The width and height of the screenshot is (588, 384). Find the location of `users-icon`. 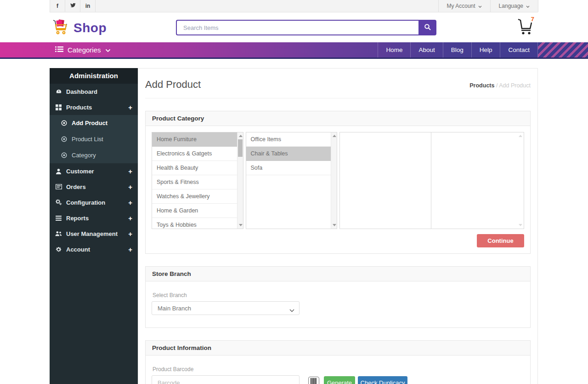

users-icon is located at coordinates (59, 234).